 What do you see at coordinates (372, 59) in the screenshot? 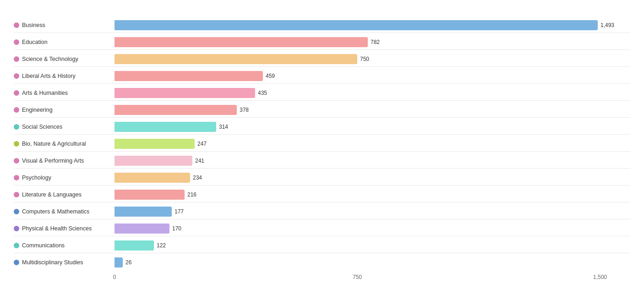
I see `bar-container: 750` at bounding box center [372, 59].